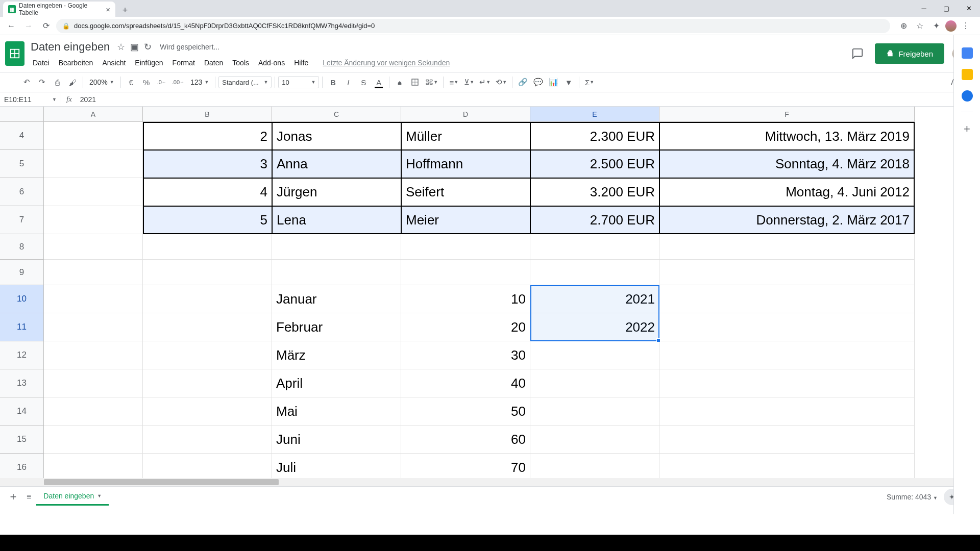 This screenshot has height=551, width=980. Describe the element at coordinates (912, 497) in the screenshot. I see `status-sum: Summe: 4043 ▼` at that location.